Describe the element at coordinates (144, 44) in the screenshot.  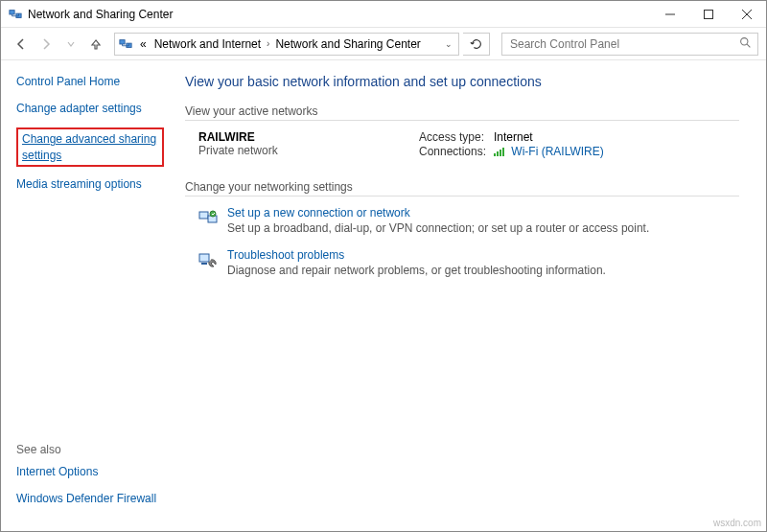
I see `breadcrumb-prefix: «` at that location.